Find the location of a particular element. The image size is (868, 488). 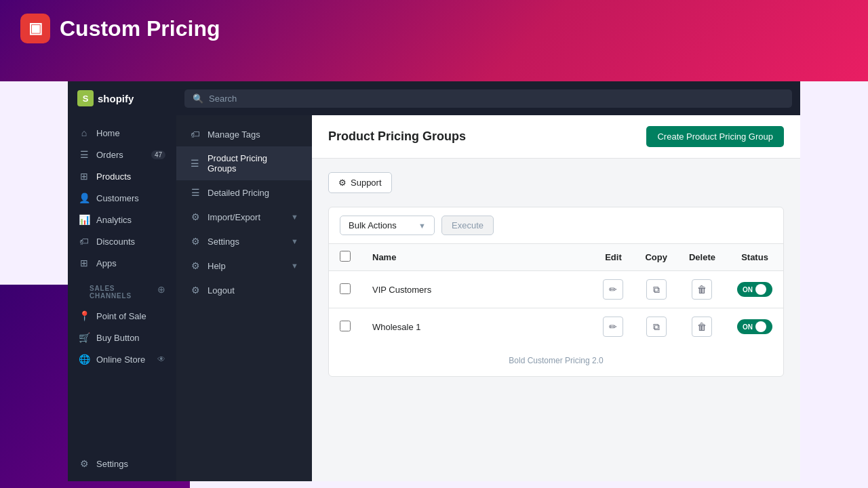

sidebar-item-customers: 👤 Customers is located at coordinates (122, 198).